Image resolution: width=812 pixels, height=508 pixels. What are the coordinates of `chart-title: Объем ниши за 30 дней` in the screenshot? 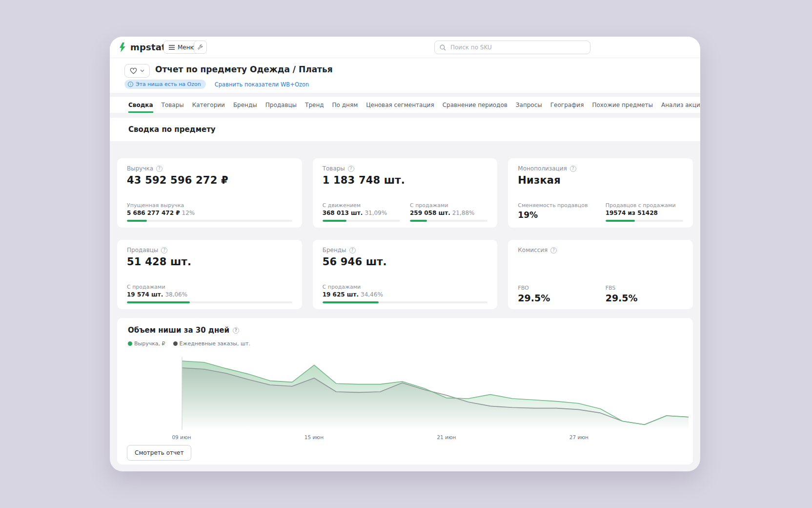 It's located at (179, 330).